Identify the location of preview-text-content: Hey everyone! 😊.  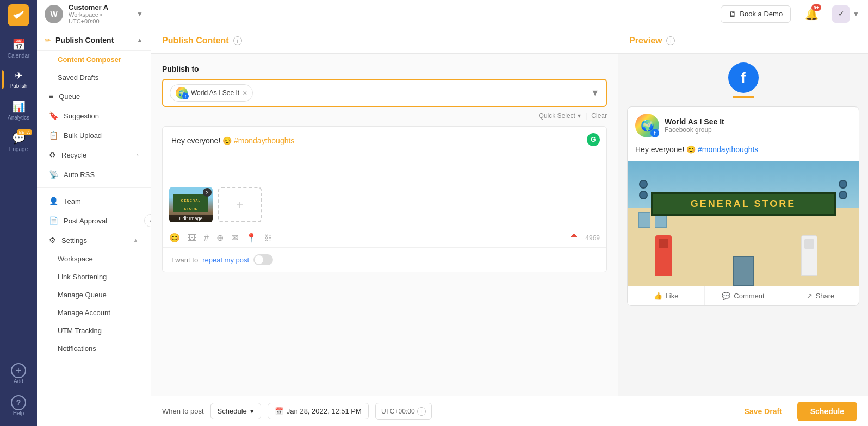
(667, 149).